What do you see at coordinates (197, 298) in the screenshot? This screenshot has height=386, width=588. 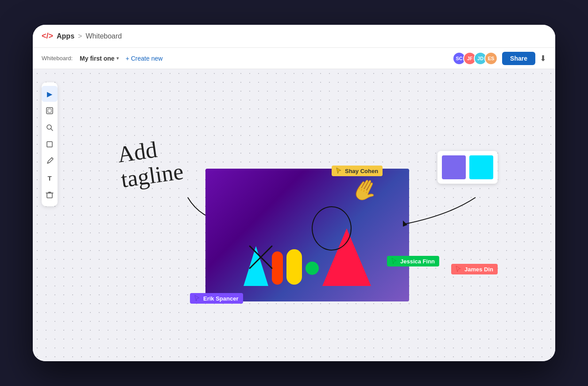 I see `cursor-arrow-erik` at bounding box center [197, 298].